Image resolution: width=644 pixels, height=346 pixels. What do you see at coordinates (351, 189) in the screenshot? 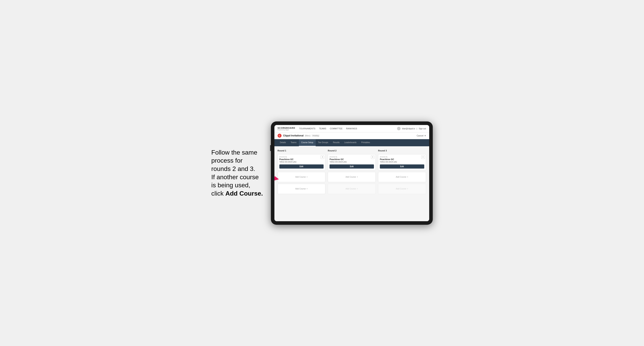
I see `round-2-add-course-2-label: Add Course` at bounding box center [351, 189].